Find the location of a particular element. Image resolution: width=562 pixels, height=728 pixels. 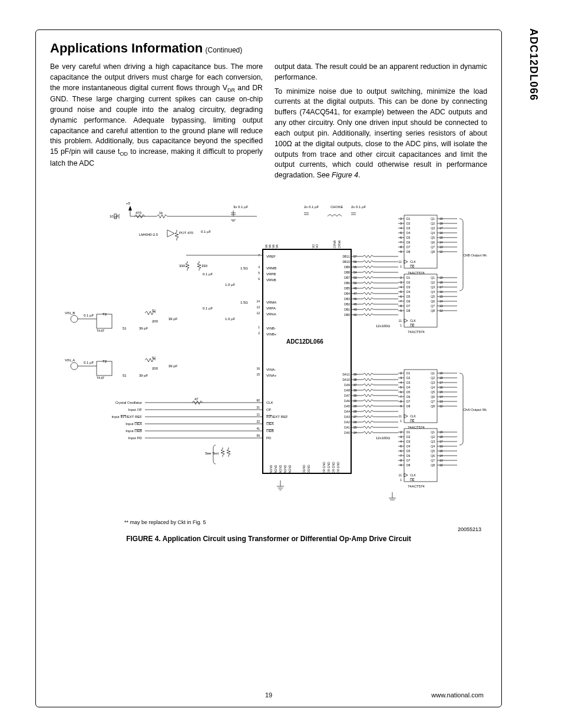

svg-text: 51 is located at coordinates (125, 375).